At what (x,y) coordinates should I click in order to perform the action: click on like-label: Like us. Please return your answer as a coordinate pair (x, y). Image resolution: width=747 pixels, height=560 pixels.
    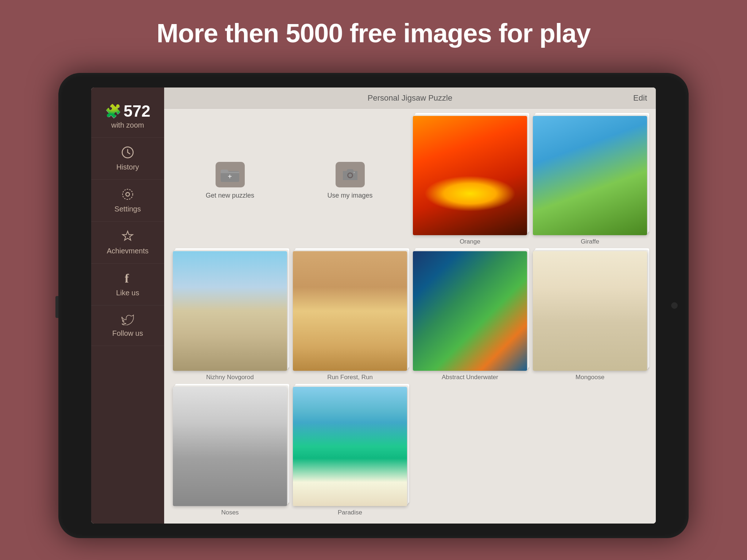
    Looking at the image, I should click on (128, 293).